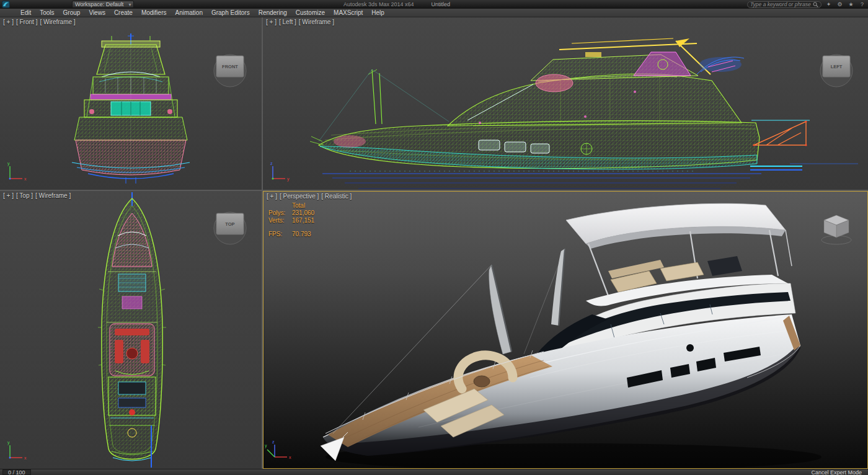  What do you see at coordinates (379, 4) in the screenshot?
I see `app-title: Autodesk 3ds Max 2014 x64` at bounding box center [379, 4].